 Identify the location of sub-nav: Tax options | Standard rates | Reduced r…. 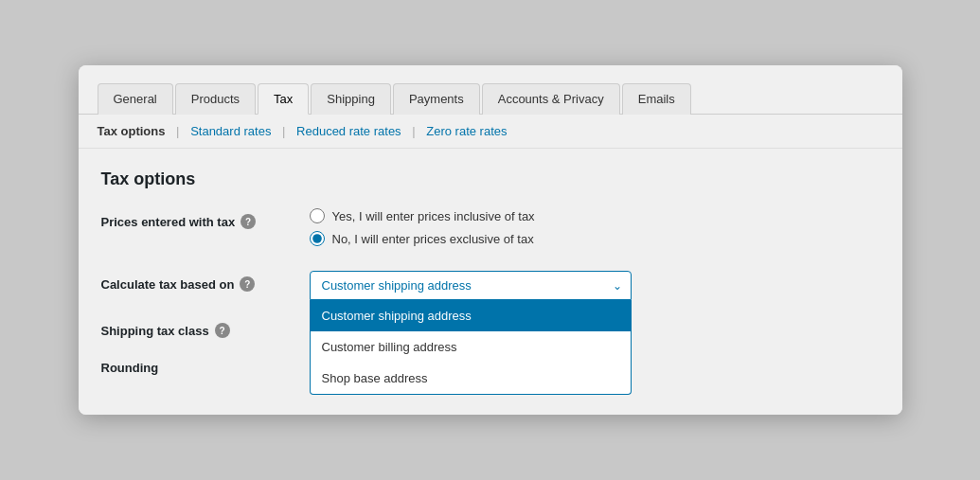
(490, 132).